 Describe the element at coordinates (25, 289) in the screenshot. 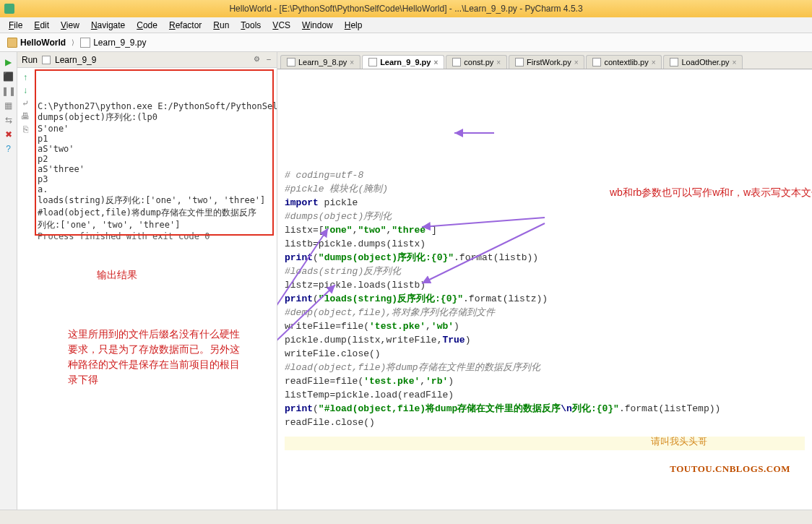

I see `run-output-toolbar: ↑ ↓ ⤶ 🖶 ⎘` at that location.